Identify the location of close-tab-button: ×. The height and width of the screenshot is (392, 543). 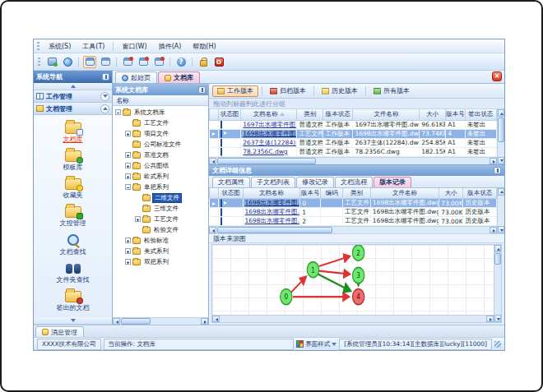
(497, 76).